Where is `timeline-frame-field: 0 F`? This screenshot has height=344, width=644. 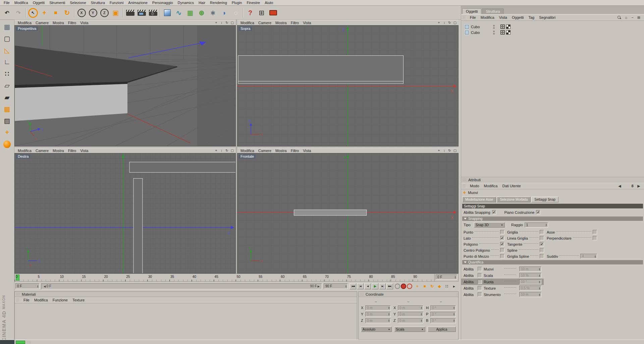
timeline-frame-field: 0 F is located at coordinates (446, 277).